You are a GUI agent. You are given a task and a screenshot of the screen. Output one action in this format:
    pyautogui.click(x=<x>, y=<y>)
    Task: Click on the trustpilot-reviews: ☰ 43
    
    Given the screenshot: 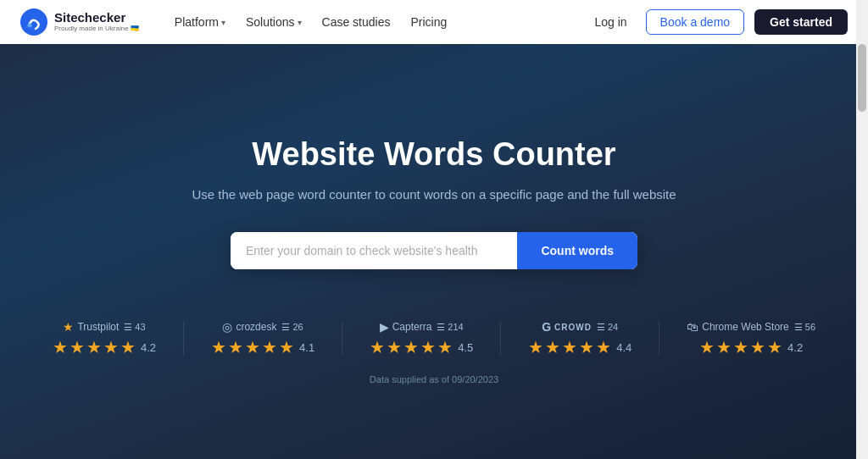 What is the action you would take?
    pyautogui.click(x=134, y=327)
    